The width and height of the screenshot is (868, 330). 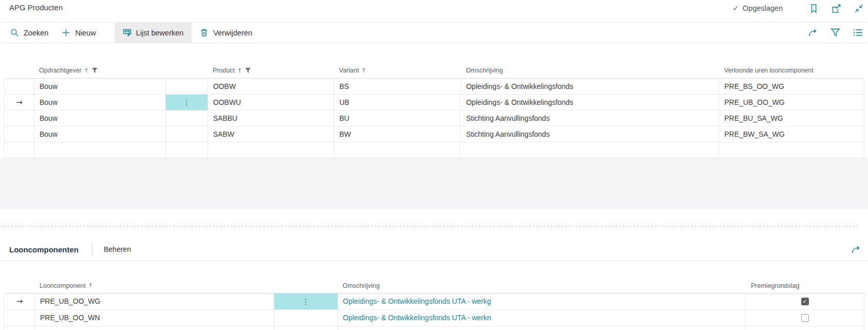 I want to click on action-toolbar: Zoeken Nieuw Lijst bewerken Verwijderen, so click(x=434, y=33).